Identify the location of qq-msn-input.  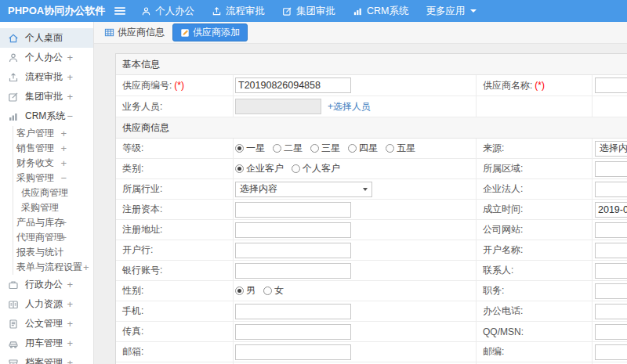
(611, 332).